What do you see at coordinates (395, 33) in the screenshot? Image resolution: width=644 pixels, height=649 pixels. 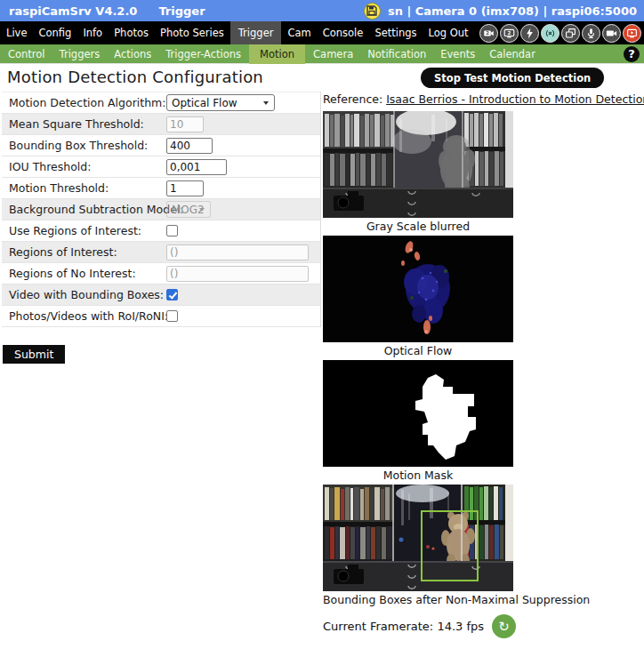 I see `nav-item-settings: Settings` at bounding box center [395, 33].